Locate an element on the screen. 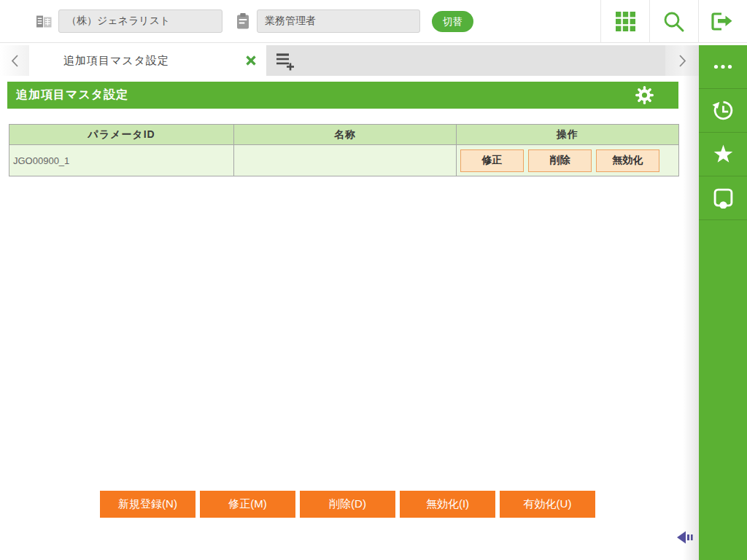 This screenshot has height=560, width=747. favorite-star-icon is located at coordinates (724, 155).